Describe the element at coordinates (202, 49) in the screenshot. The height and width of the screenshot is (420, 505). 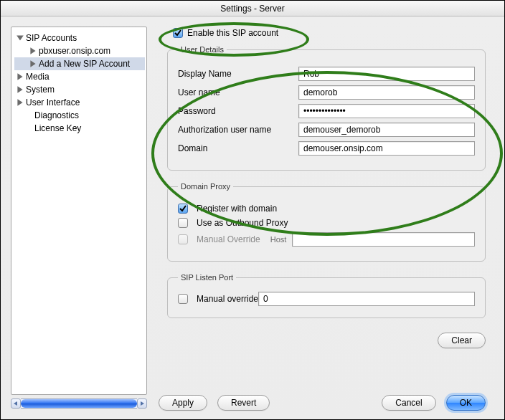
I see `user-details-legend: User Details` at that location.